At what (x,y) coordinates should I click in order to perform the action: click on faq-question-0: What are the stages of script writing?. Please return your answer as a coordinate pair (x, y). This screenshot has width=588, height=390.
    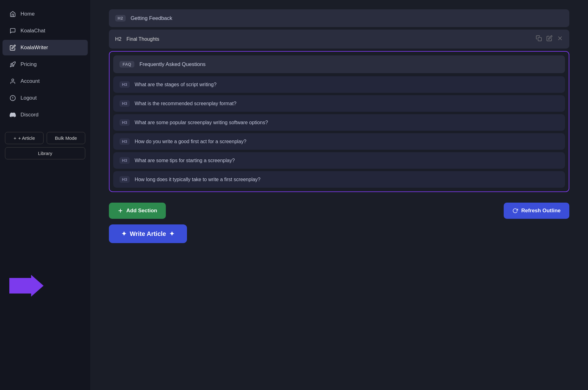
    Looking at the image, I should click on (175, 85).